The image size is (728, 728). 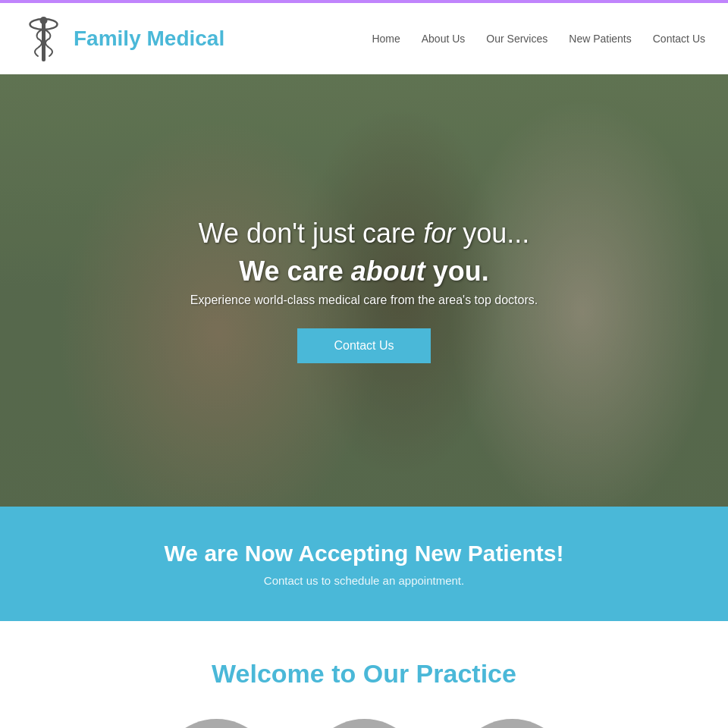 What do you see at coordinates (364, 581) in the screenshot?
I see `accepting-subtext: Contact us to schedule an appointment.` at bounding box center [364, 581].